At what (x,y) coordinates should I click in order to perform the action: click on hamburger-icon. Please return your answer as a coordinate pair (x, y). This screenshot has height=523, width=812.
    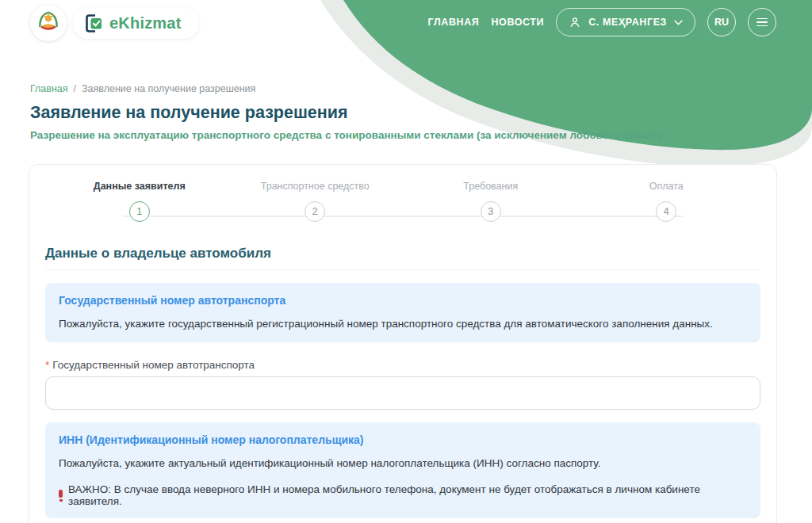
    Looking at the image, I should click on (762, 22).